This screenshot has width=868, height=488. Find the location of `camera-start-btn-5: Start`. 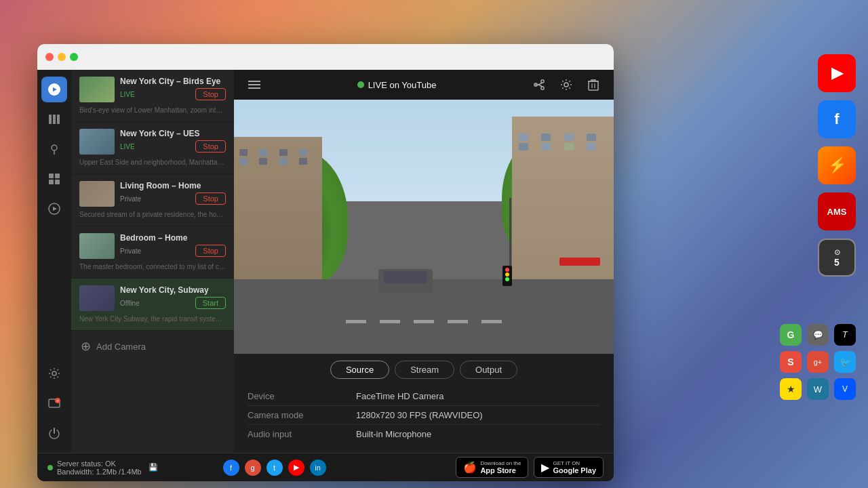

camera-start-btn-5: Start is located at coordinates (210, 303).